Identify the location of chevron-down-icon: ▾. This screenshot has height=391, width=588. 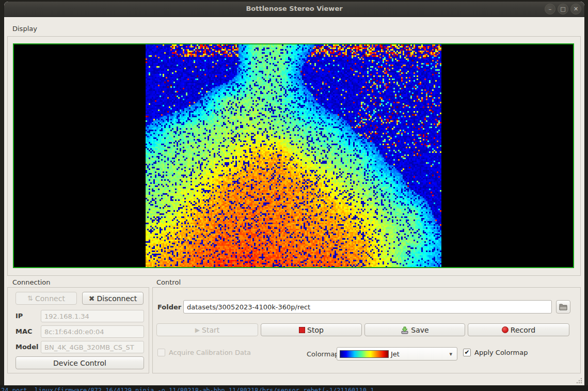
(451, 354).